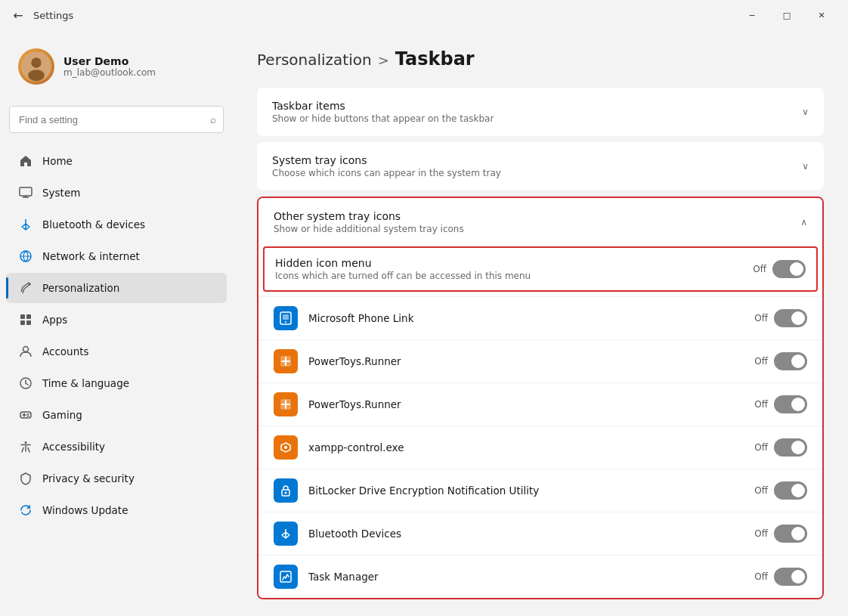 The image size is (848, 616). Describe the element at coordinates (804, 222) in the screenshot. I see `other-tray-chevron: ∧` at that location.